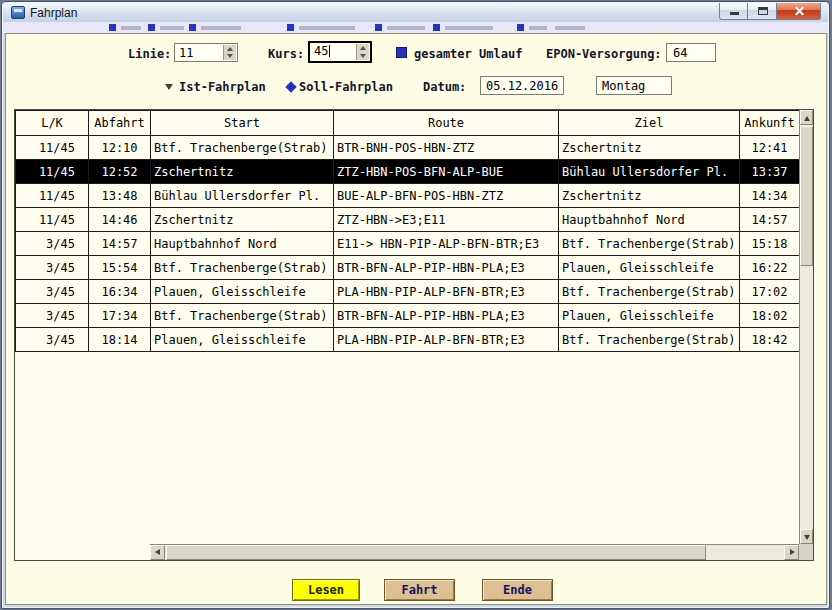  I want to click on ende-button: Ende, so click(518, 590).